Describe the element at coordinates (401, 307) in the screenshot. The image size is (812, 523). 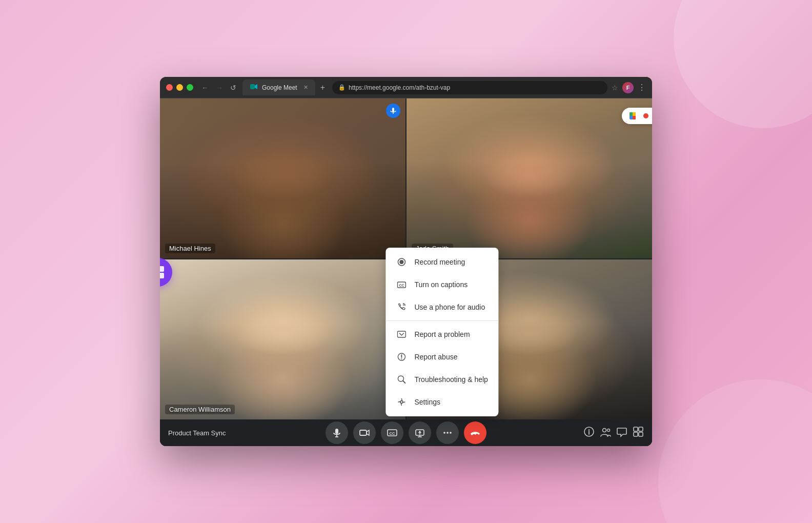
I see `phone-icon` at that location.